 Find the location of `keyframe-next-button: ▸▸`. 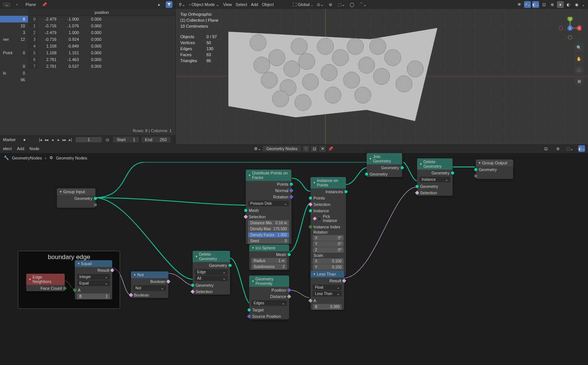

keyframe-next-button: ▸▸ is located at coordinates (64, 140).